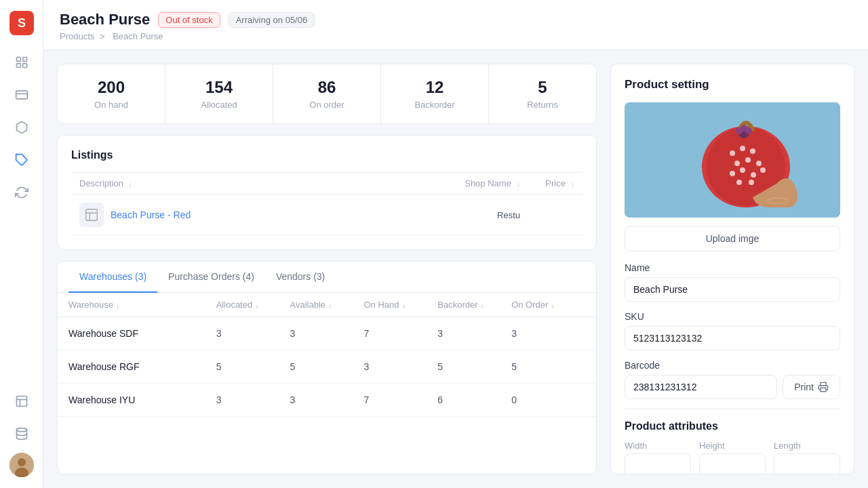 The image size is (868, 488). What do you see at coordinates (327, 367) in the screenshot?
I see `warehouse-row-rgf: Warehouse RGF 5 5 3 5 5` at bounding box center [327, 367].